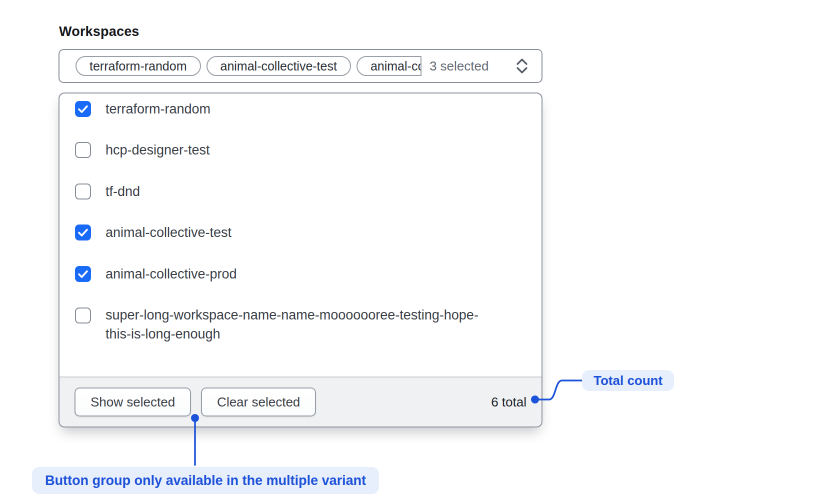 The image size is (836, 504). What do you see at coordinates (292, 324) in the screenshot?
I see `option-label: super-long-workspace-name-name-moooooore…` at bounding box center [292, 324].